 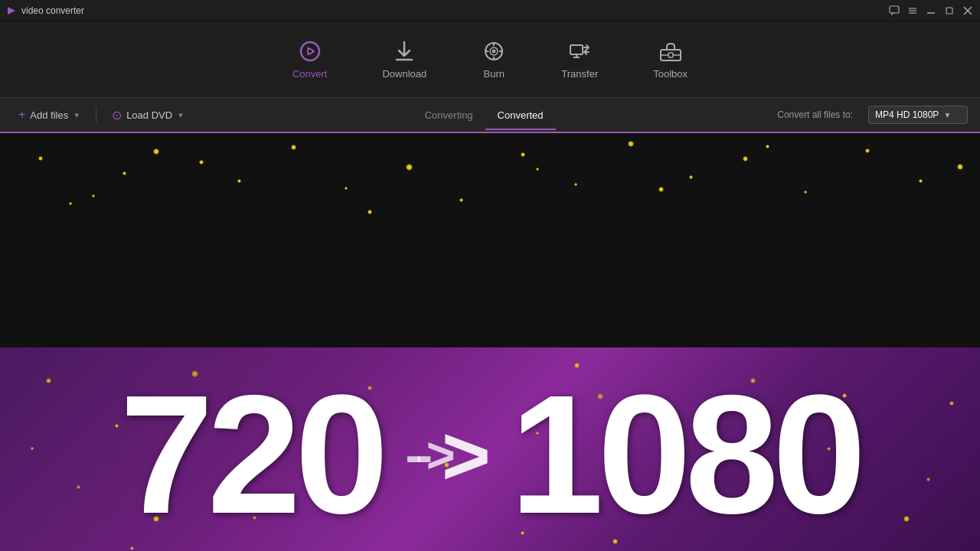 I want to click on format-dropdown-arrow: ▼, so click(x=947, y=115).